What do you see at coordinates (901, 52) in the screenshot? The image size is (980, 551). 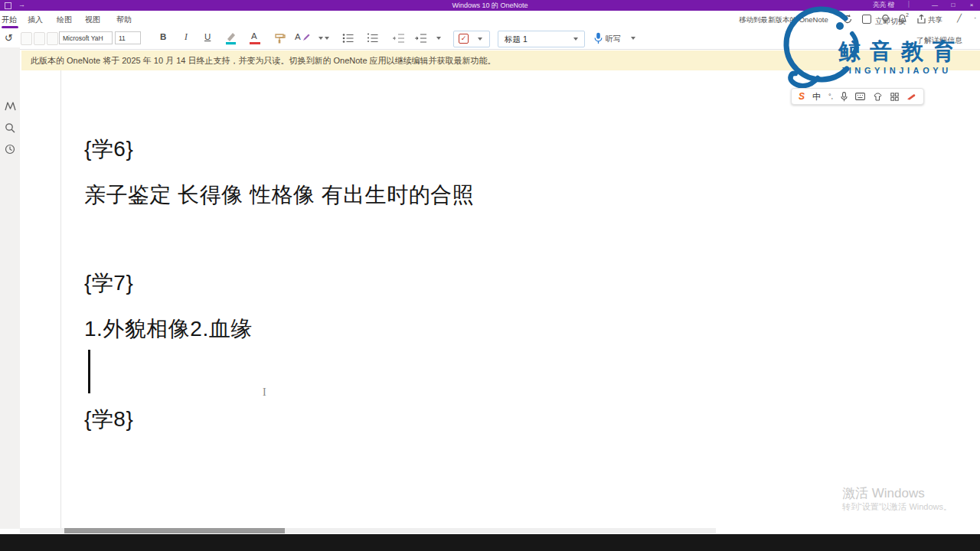 I see `logo-title: 鲸音教育` at bounding box center [901, 52].